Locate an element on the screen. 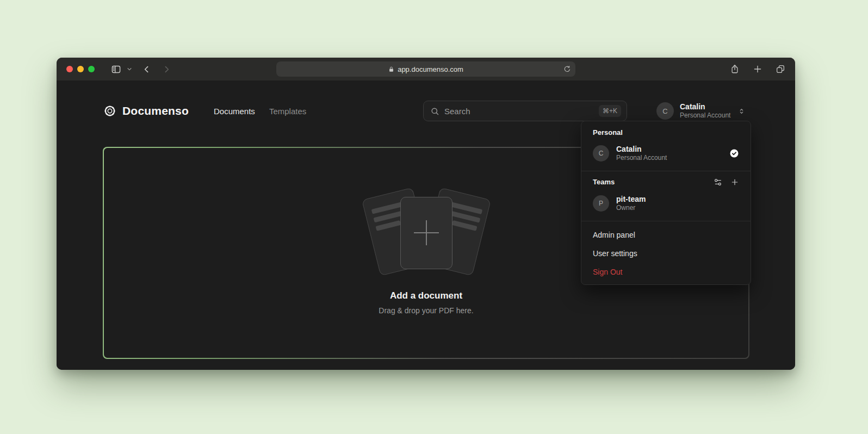 The image size is (868, 434). document-card-center is located at coordinates (426, 233).